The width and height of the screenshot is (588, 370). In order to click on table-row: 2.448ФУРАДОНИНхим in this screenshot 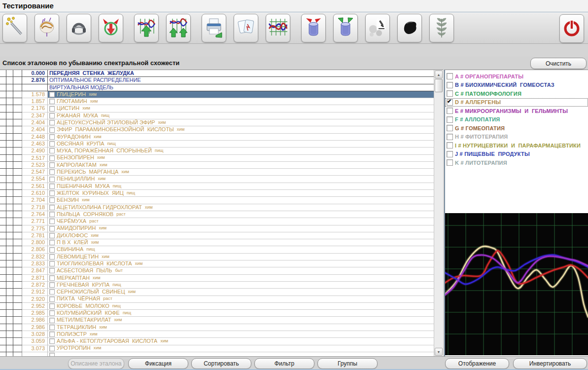, I will do `click(217, 137)`.